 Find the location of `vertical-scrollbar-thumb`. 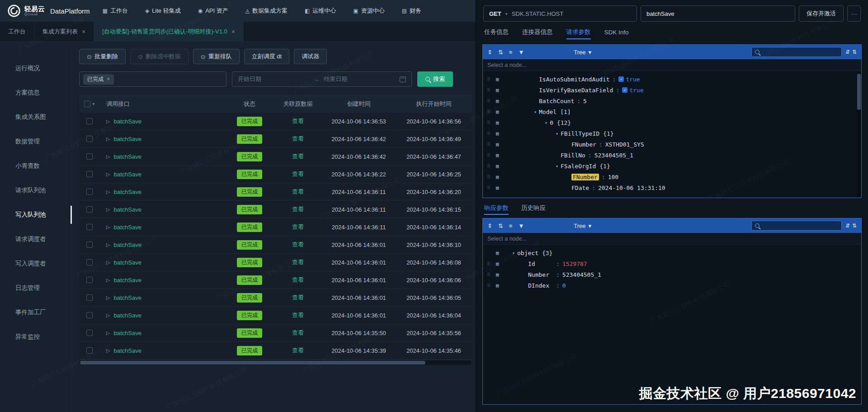

vertical-scrollbar-thumb is located at coordinates (859, 92).